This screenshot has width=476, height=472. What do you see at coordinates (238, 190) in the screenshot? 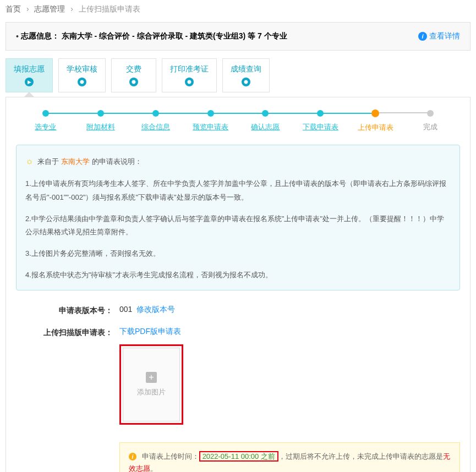
I see `notice-item-1: 1.上传申请表所有页均须考生本人签字、所在中学负责人签字并加盖中学公章，且上传申…` at bounding box center [238, 190].